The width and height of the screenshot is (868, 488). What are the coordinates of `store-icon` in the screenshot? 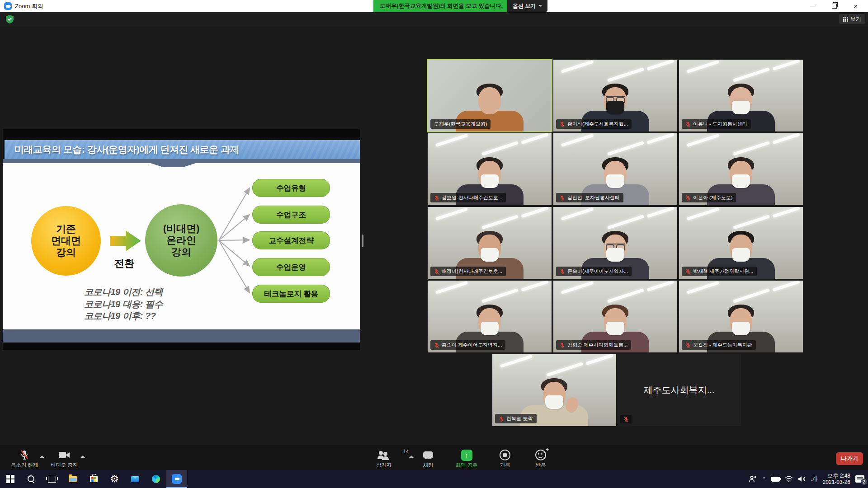 It's located at (94, 479).